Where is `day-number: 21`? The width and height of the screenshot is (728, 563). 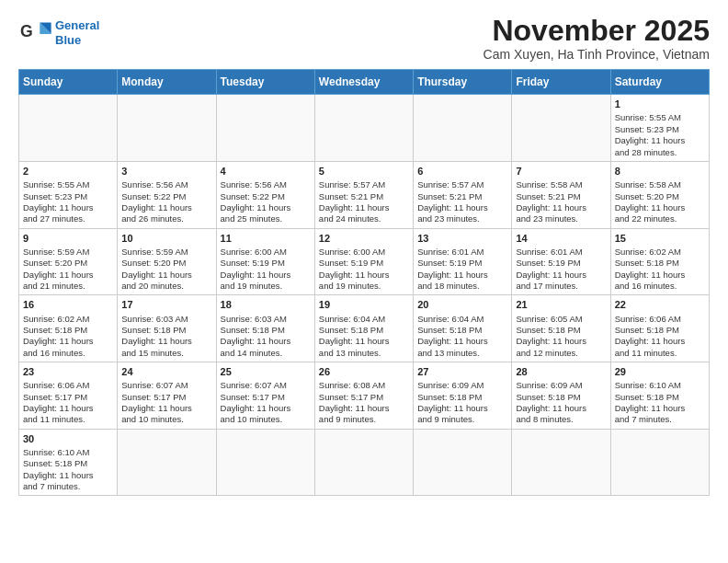 day-number: 21 is located at coordinates (561, 304).